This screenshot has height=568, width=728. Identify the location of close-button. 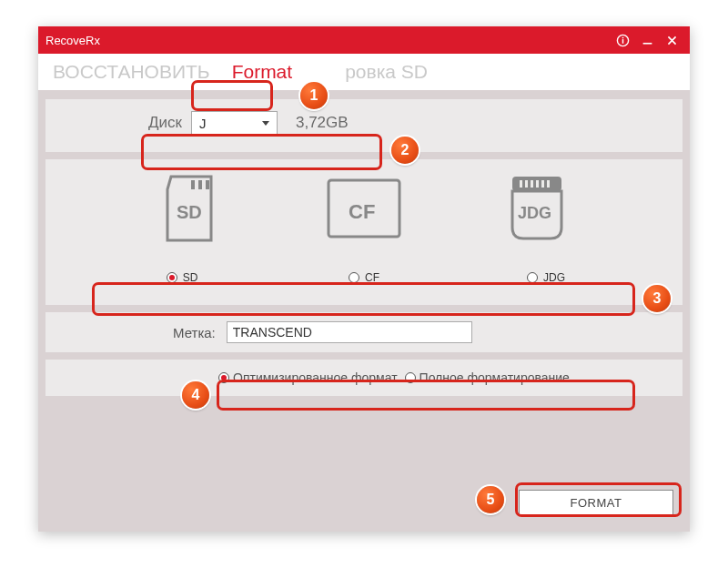
(672, 40).